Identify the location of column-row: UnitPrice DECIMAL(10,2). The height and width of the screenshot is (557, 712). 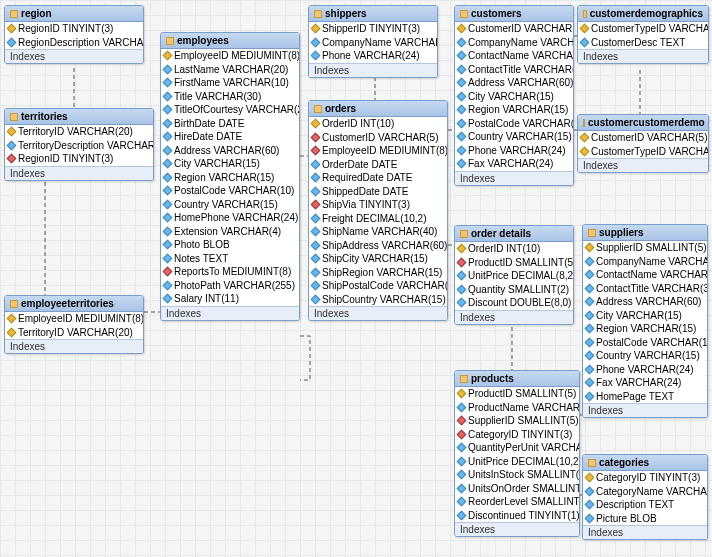
(517, 462).